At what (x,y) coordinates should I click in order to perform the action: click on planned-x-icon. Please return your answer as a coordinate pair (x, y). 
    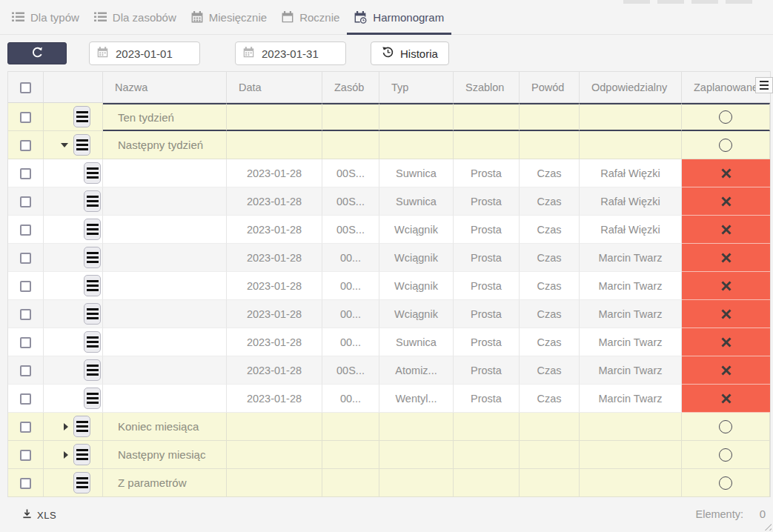
    Looking at the image, I should click on (726, 370).